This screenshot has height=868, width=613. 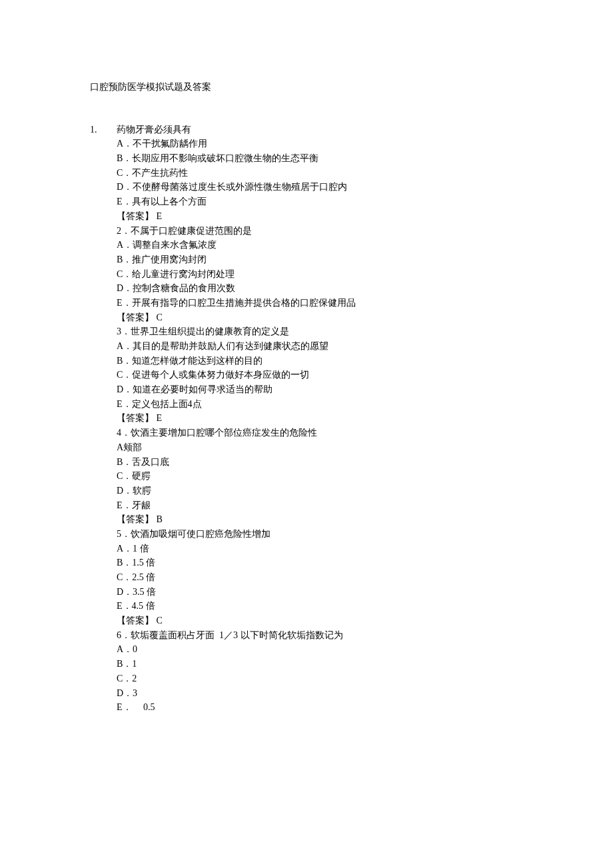 What do you see at coordinates (320, 274) in the screenshot?
I see `option-c: C．给儿童进行窝沟封闭处理` at bounding box center [320, 274].